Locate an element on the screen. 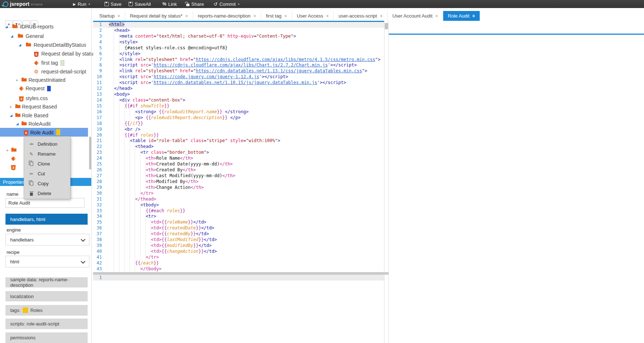  line-number: 34 is located at coordinates (97, 217).